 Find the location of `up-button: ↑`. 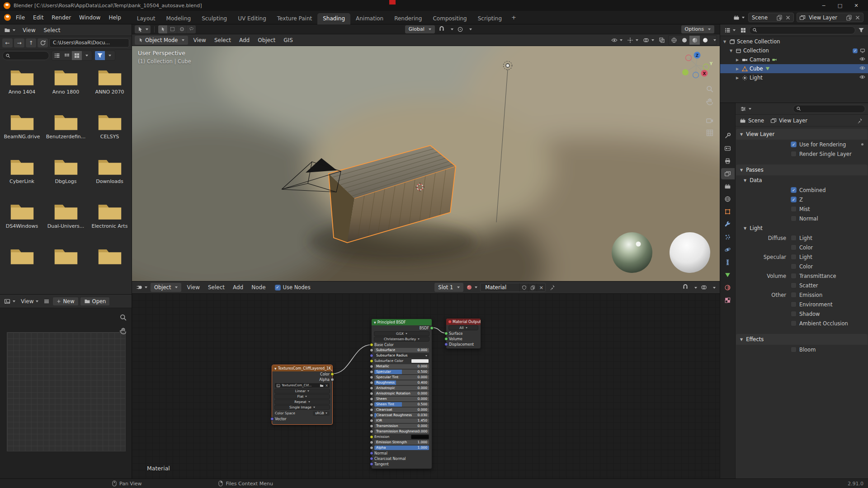

up-button: ↑ is located at coordinates (31, 43).